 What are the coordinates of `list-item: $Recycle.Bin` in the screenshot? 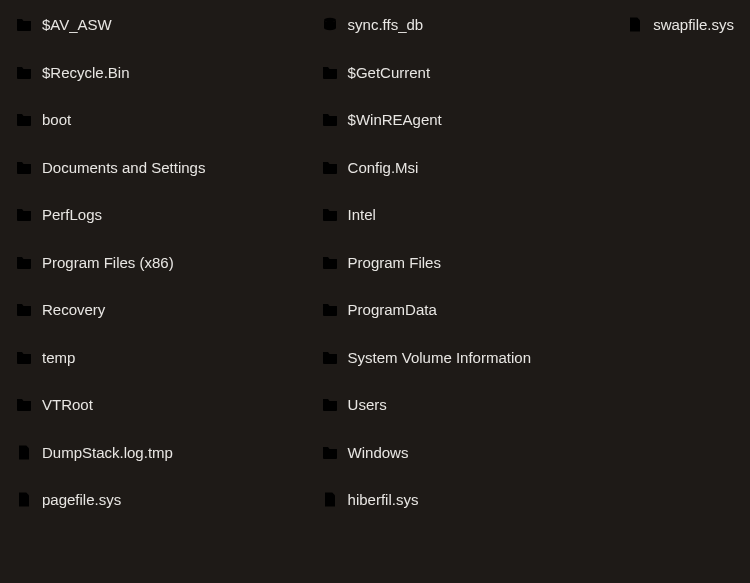 It's located at (158, 73).